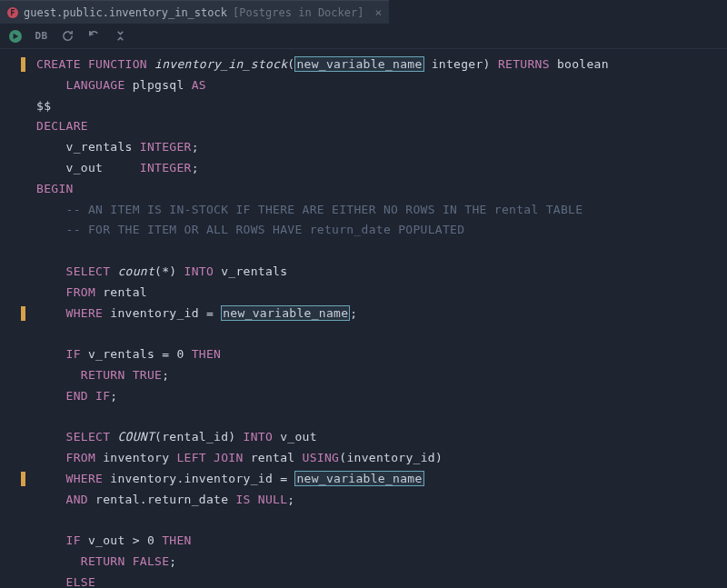 This screenshot has width=727, height=588. What do you see at coordinates (120, 36) in the screenshot?
I see `collapse-icon` at bounding box center [120, 36].